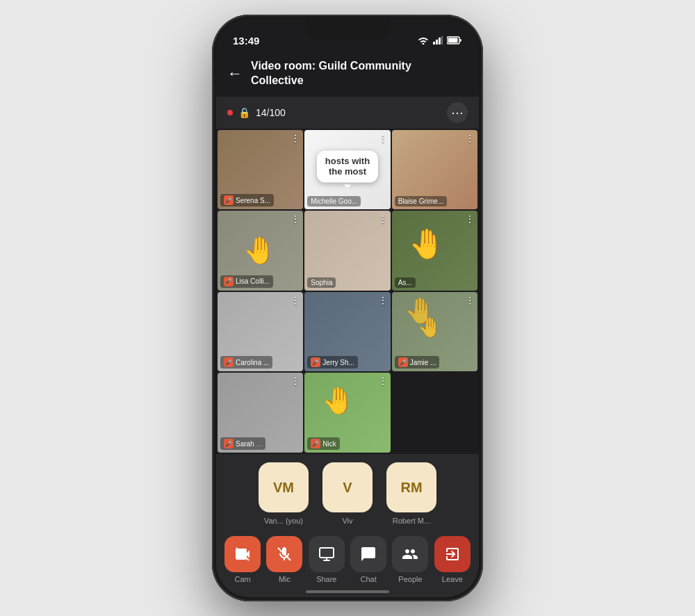 This screenshot has height=616, width=695. I want to click on video-cell-jamie: ⋮ 🤚 🤚 🎤 Jamie ..., so click(435, 332).